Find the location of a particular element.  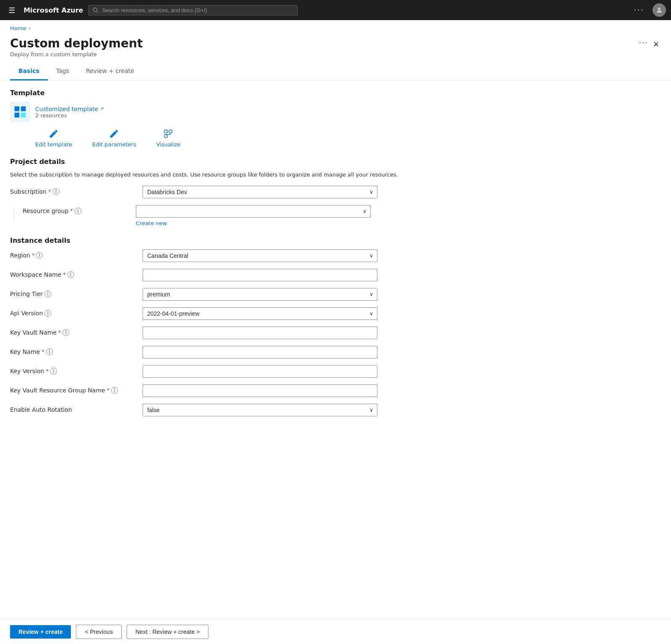

pricing-tier-info-icon: i is located at coordinates (48, 294).